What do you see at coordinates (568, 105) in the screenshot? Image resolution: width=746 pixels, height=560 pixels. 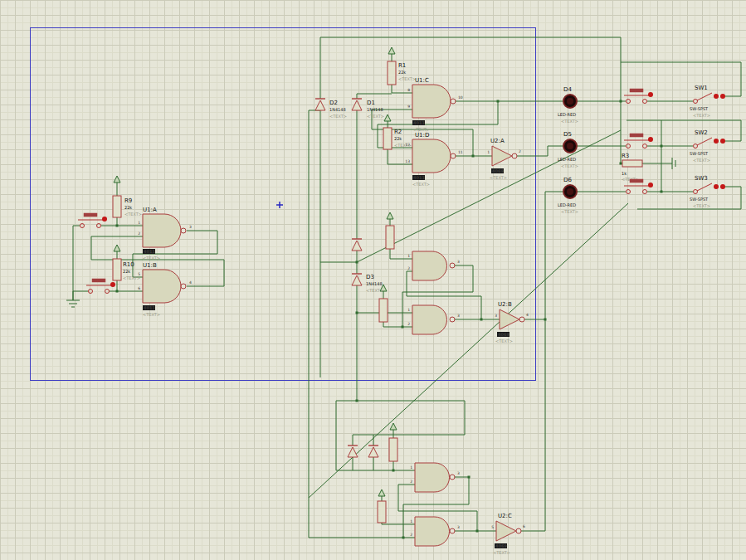 I see `led-d4: D4 LED-RED <TEXT>` at bounding box center [568, 105].